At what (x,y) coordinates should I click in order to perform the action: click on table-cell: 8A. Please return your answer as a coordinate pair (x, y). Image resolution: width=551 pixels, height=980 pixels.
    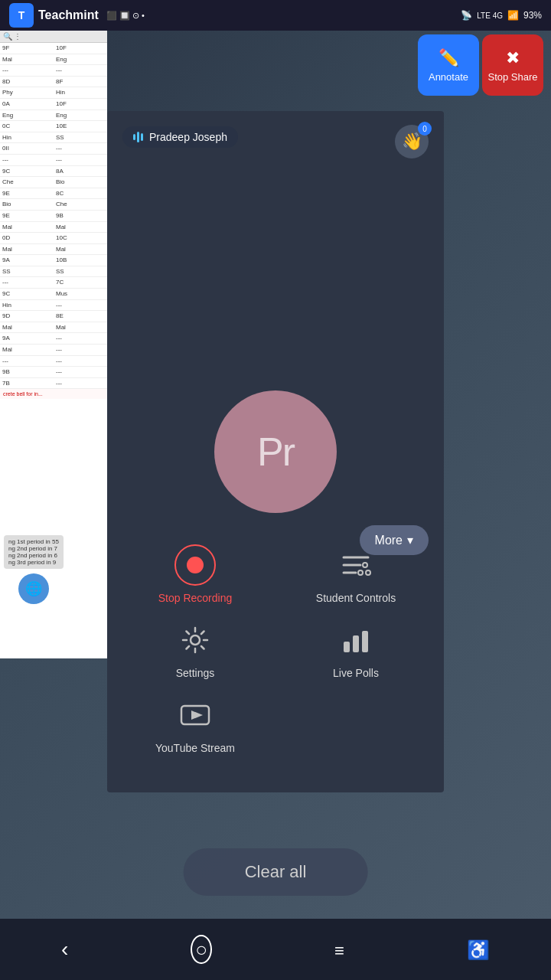
    Looking at the image, I should click on (80, 172).